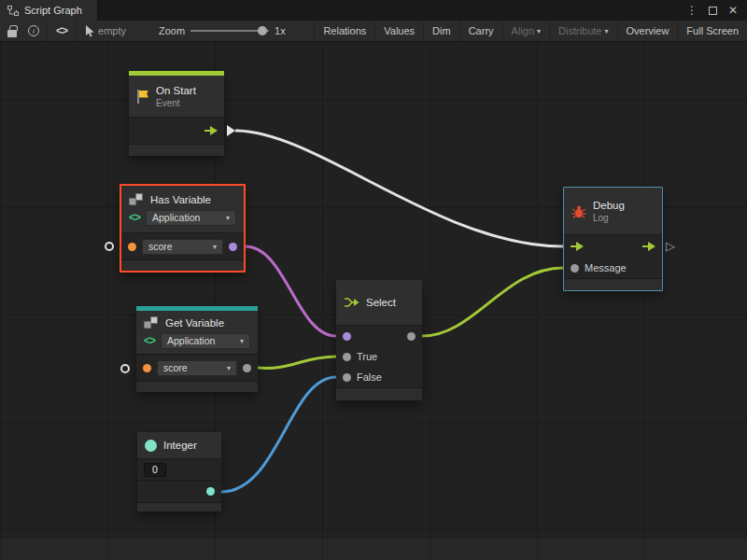  What do you see at coordinates (149, 341) in the screenshot?
I see `variable-kind-icon: <>` at bounding box center [149, 341].